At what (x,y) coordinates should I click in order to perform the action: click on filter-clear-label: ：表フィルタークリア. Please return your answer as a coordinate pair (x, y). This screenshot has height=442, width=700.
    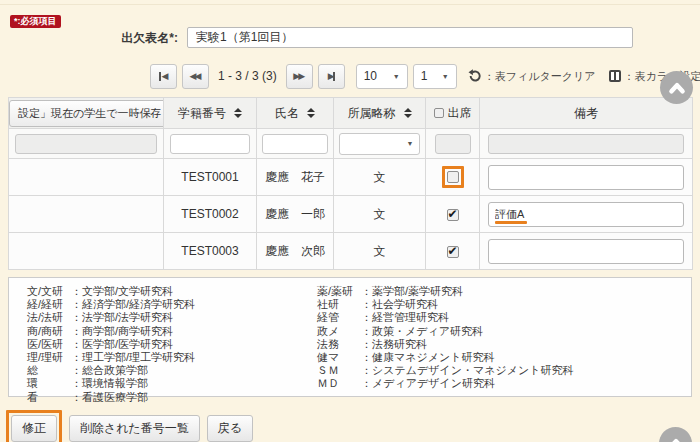
    Looking at the image, I should click on (540, 76).